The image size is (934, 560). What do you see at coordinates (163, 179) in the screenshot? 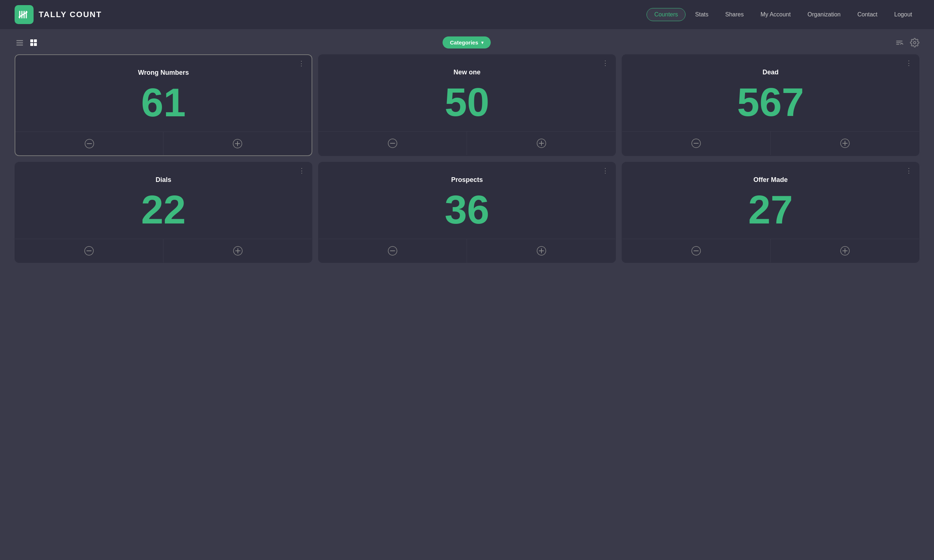
I see `card-title: Dials` at bounding box center [163, 179].